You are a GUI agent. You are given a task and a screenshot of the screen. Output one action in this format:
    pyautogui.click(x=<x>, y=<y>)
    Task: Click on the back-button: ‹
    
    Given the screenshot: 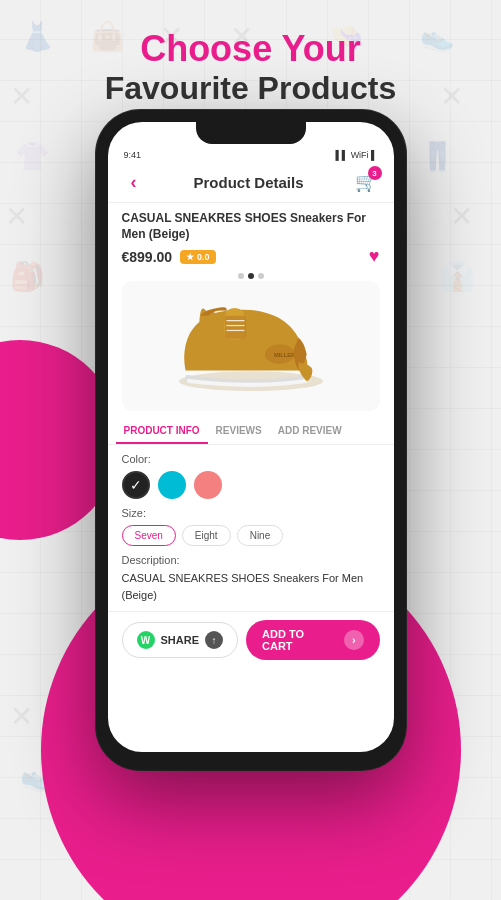 What is the action you would take?
    pyautogui.click(x=134, y=182)
    